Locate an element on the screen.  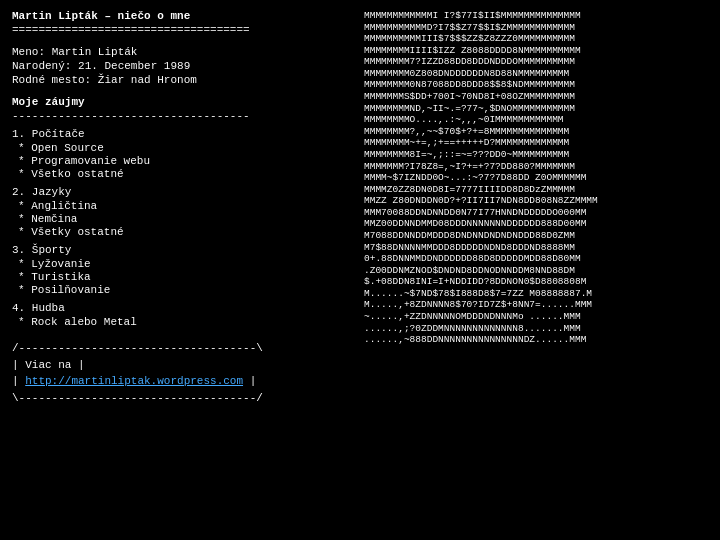
sub-item-2-1: * Angličtina is located at coordinates (183, 206).